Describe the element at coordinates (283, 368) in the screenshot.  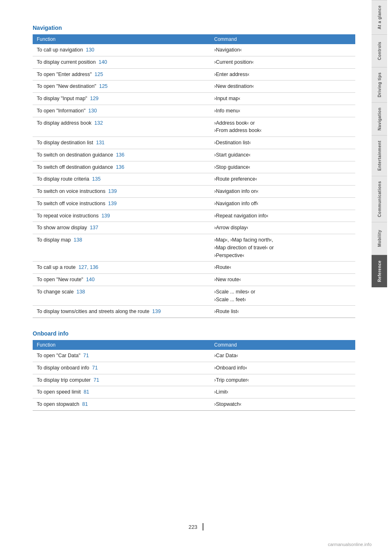
I see `command-cell: ›Onboard info‹` at that location.